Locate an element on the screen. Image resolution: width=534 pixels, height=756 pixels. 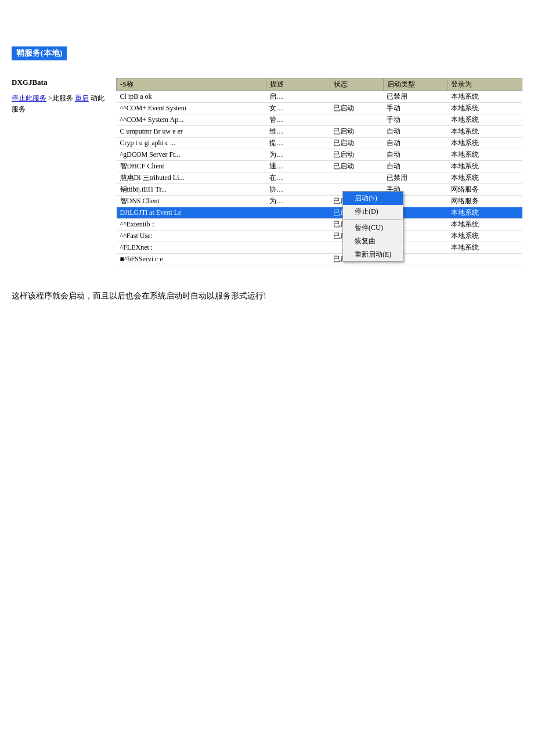
restart-text-prefix: >此服务 is located at coordinates (60, 98).